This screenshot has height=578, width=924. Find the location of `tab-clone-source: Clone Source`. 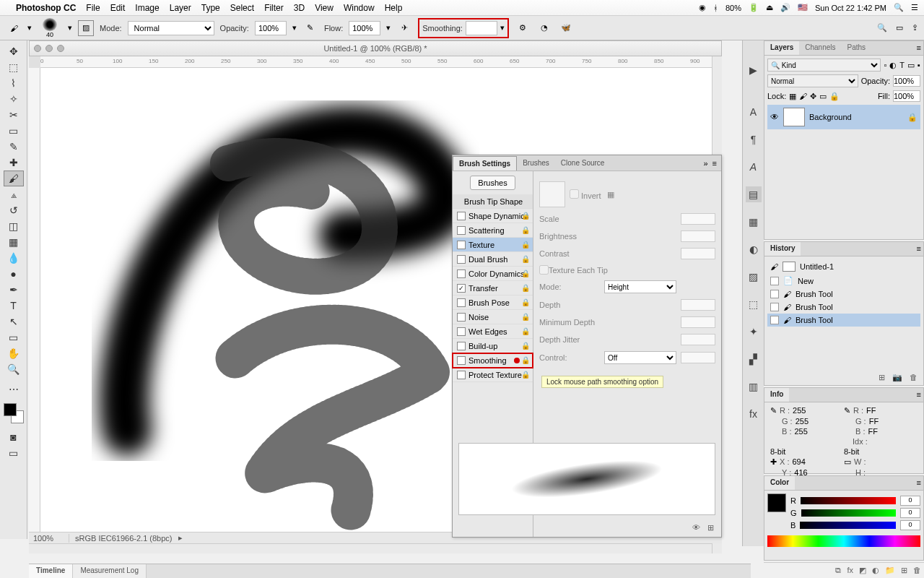

tab-clone-source: Clone Source is located at coordinates (583, 163).